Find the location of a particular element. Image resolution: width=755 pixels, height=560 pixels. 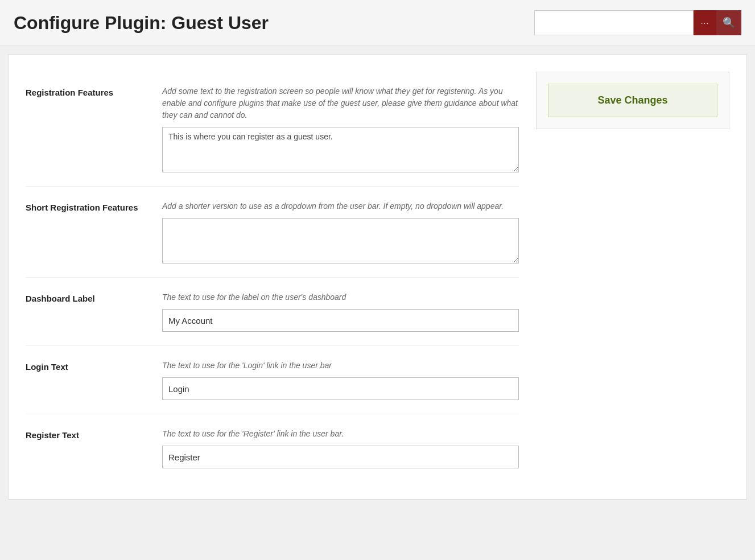

search-dots-button: ··· is located at coordinates (705, 23).